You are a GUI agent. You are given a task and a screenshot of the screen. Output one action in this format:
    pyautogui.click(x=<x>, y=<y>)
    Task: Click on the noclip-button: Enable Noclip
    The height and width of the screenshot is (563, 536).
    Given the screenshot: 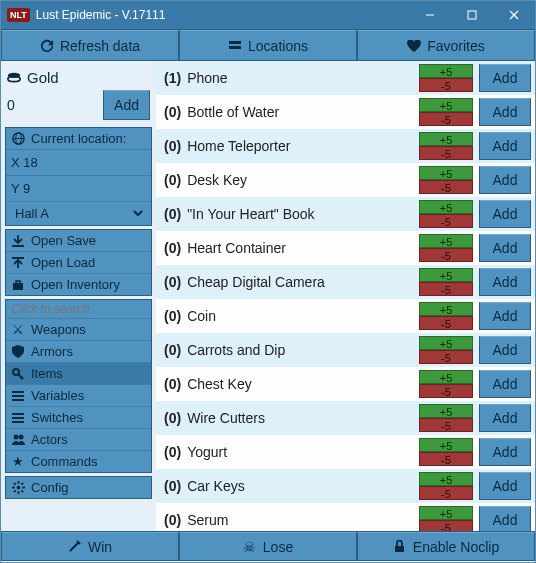 What is the action you would take?
    pyautogui.click(x=446, y=546)
    